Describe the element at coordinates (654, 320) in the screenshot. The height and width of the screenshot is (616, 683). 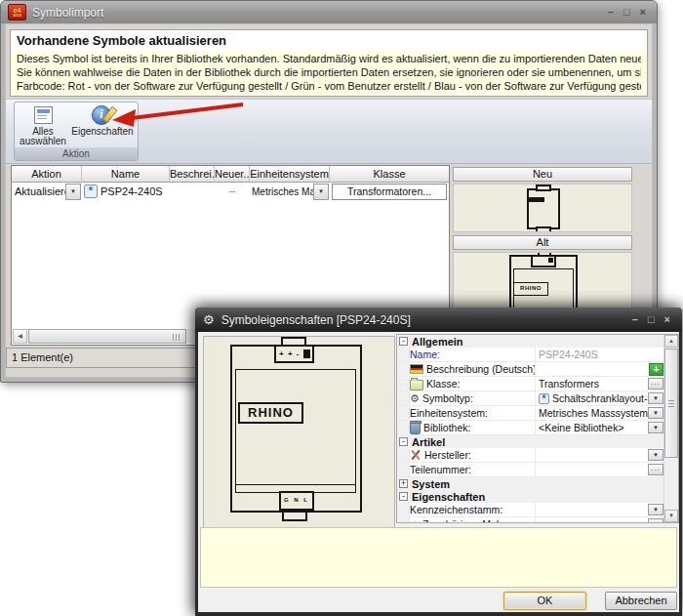
I see `dialog-controls: – □ ×` at that location.